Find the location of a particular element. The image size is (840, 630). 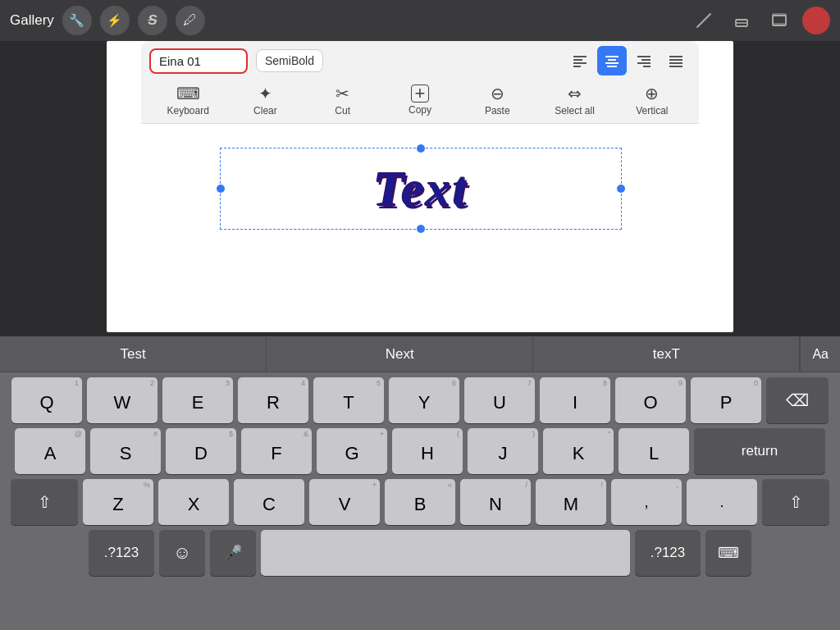

key-Y: 6Y is located at coordinates (424, 400).